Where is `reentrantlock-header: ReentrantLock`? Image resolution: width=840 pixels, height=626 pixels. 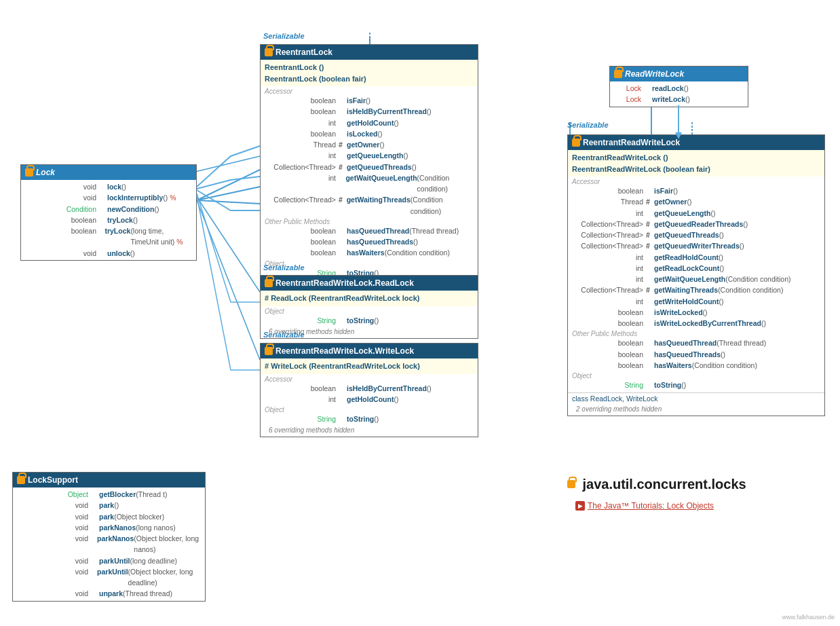 reentrantlock-header: ReentrantLock is located at coordinates (369, 52).